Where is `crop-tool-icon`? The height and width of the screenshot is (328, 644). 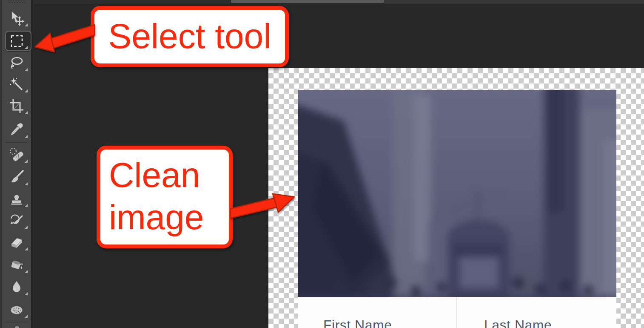 crop-tool-icon is located at coordinates (17, 106).